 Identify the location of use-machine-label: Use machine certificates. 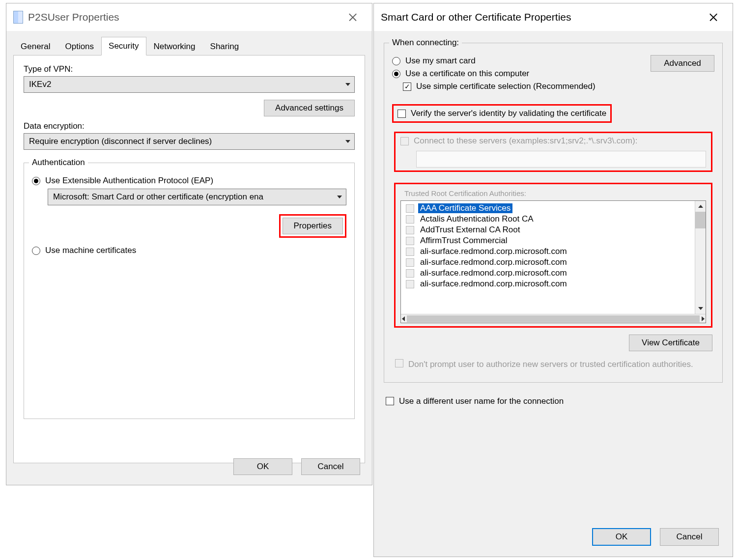
(90, 251).